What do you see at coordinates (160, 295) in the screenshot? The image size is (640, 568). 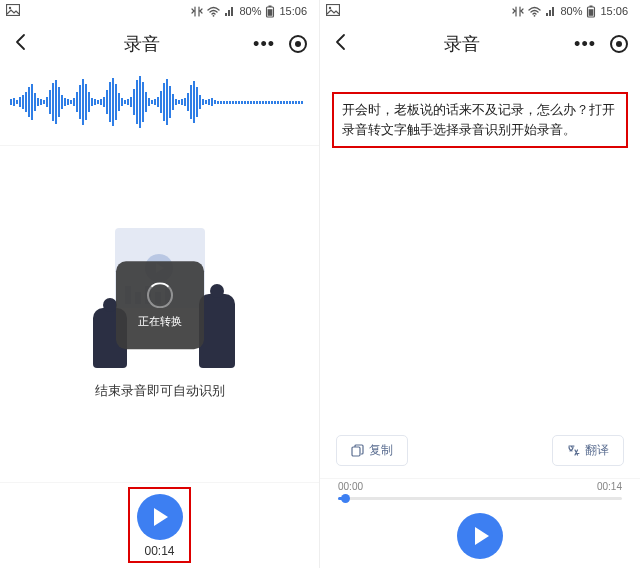 I see `spinner-icon` at bounding box center [160, 295].